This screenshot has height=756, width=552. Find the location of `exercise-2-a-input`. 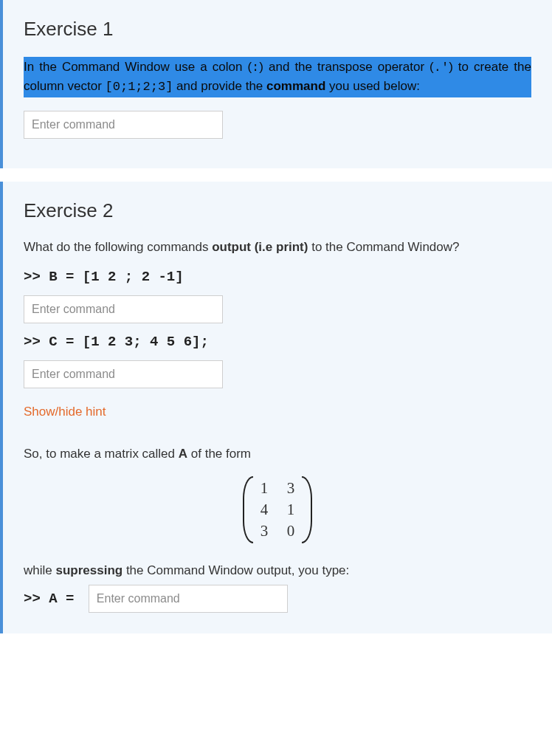

exercise-2-a-input is located at coordinates (188, 599).